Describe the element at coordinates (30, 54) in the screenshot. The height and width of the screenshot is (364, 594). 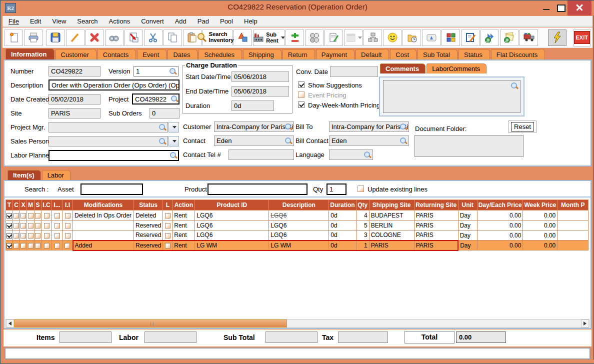
I see `tab-information: Information` at that location.